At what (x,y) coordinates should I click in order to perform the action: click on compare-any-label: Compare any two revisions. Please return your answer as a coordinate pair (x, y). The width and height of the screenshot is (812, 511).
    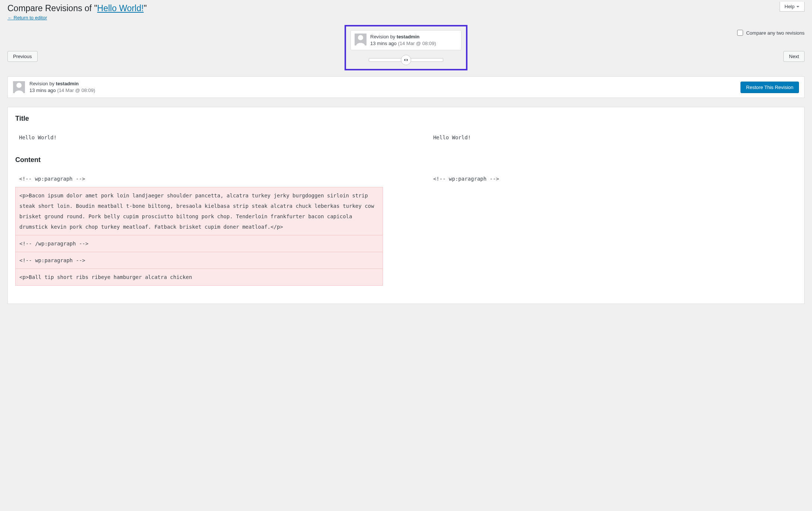
    Looking at the image, I should click on (771, 33).